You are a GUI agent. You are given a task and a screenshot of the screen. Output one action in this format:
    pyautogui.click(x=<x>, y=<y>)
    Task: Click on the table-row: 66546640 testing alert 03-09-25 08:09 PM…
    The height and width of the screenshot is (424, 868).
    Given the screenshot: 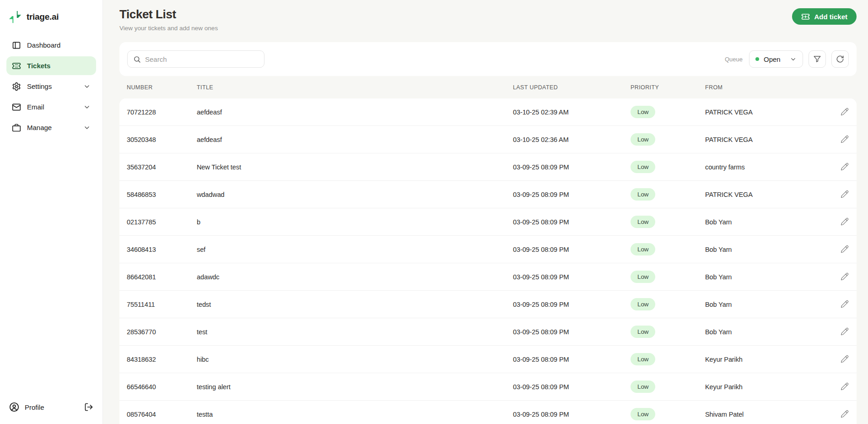 What is the action you would take?
    pyautogui.click(x=488, y=387)
    